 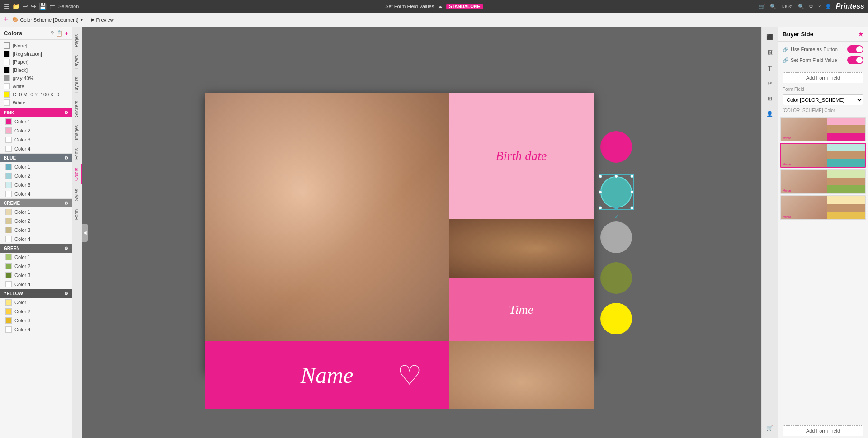 I want to click on thumb-4: Name, so click(x=823, y=208).